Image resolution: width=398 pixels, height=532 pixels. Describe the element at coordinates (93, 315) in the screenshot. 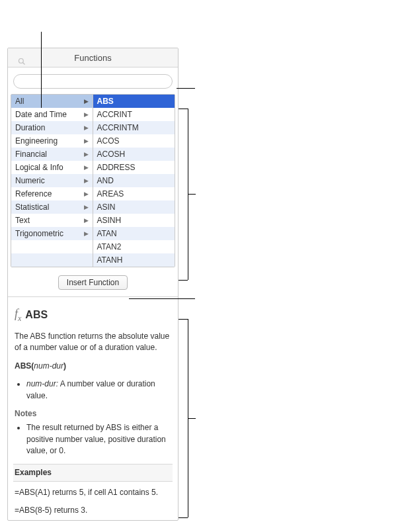

I see `help-title-row: fx ABS` at that location.